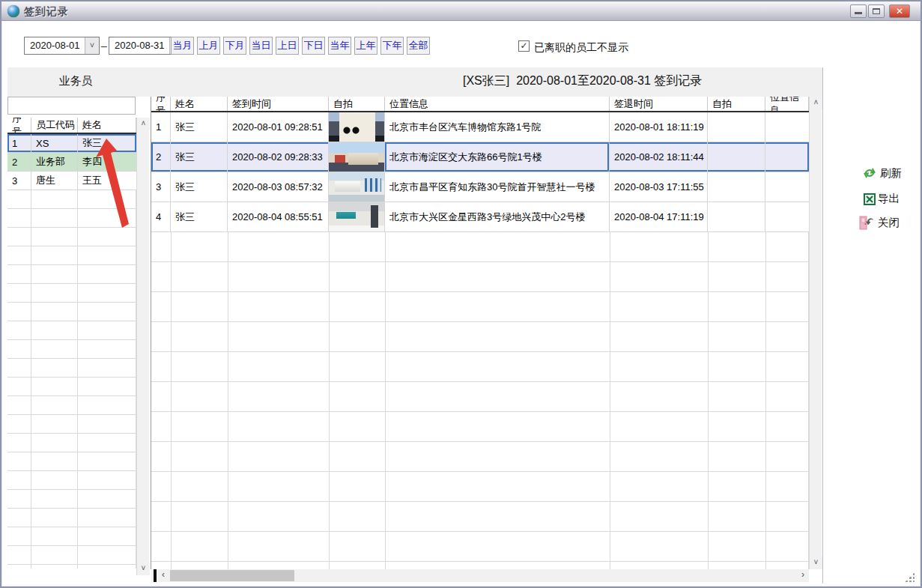 Image resolution: width=922 pixels, height=588 pixels. What do you see at coordinates (480, 127) in the screenshot?
I see `record-row: 1 张三 2020-08-01 09:28:51 北京市丰台区汽车博物馆东路1号…` at bounding box center [480, 127].